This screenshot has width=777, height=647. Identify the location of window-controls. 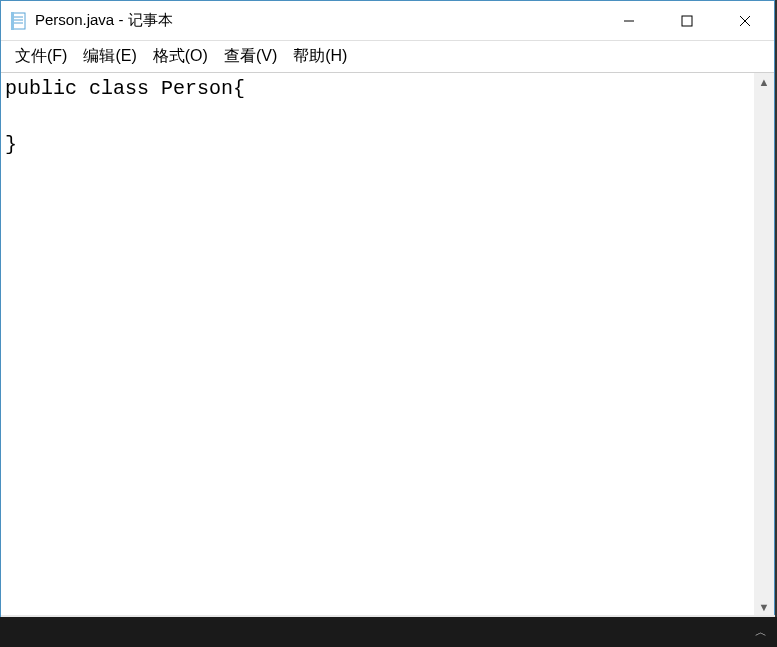
(687, 20).